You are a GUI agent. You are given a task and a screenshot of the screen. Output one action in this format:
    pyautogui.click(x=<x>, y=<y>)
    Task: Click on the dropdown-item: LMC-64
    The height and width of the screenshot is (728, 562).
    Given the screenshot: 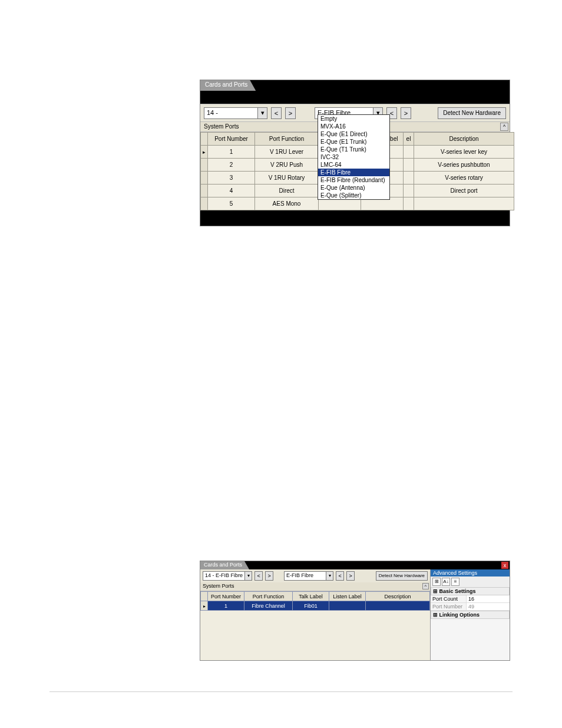 What is the action you would take?
    pyautogui.click(x=353, y=165)
    